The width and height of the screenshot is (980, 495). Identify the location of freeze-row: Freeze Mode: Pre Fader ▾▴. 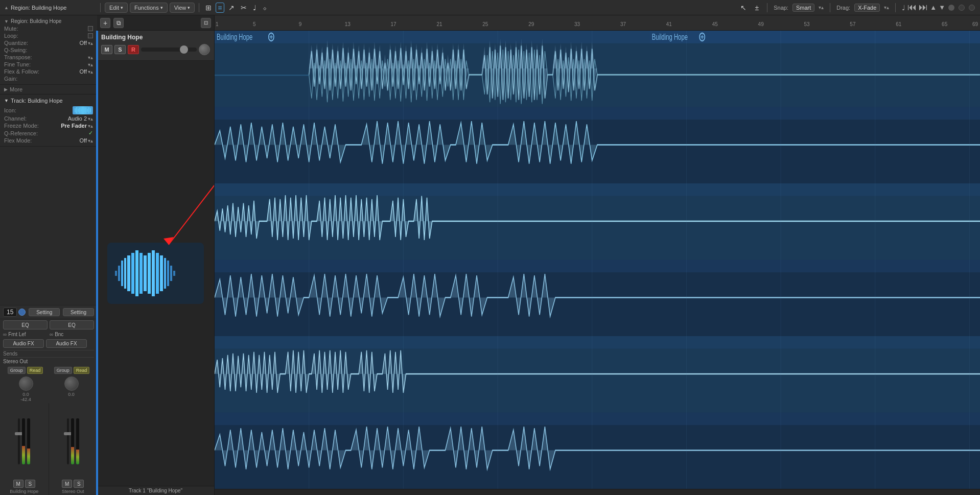
(49, 126).